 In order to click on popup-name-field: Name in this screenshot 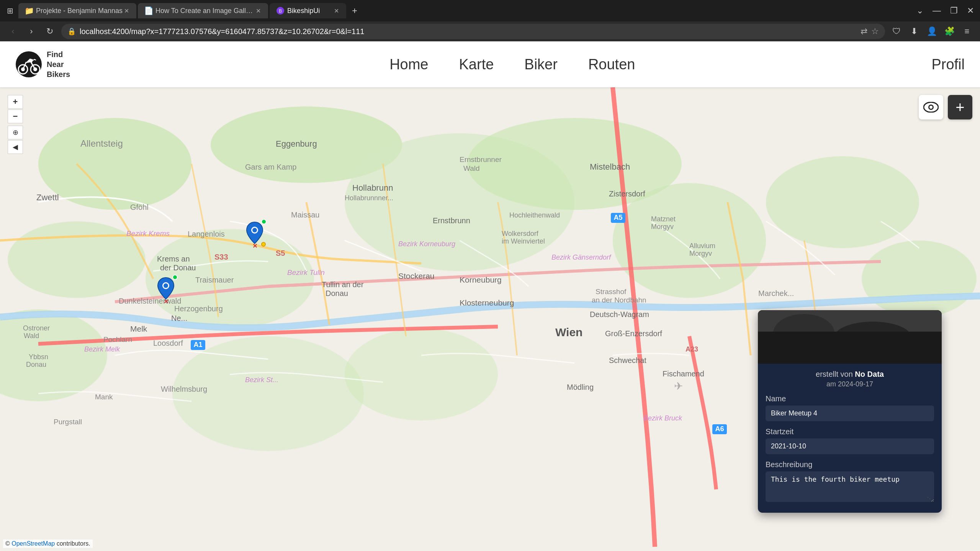, I will do `click(850, 408)`.